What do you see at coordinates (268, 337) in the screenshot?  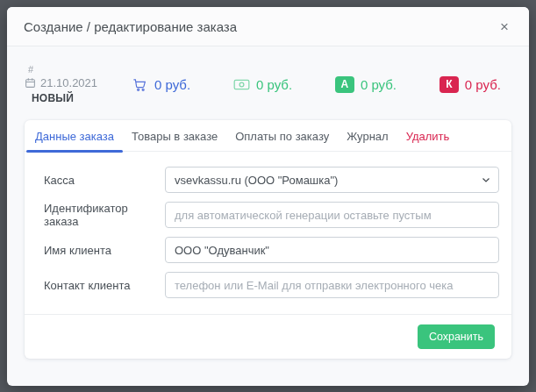 I see `card-footer: Сохранить` at bounding box center [268, 337].